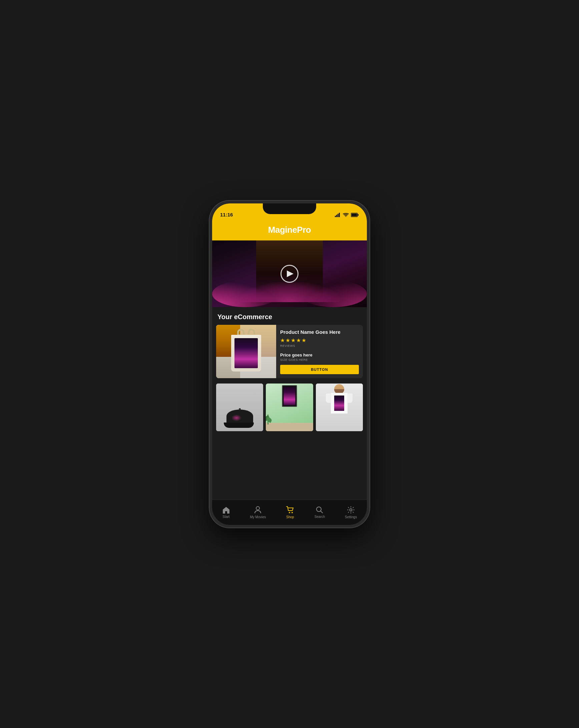  What do you see at coordinates (258, 513) in the screenshot?
I see `nav-my-movies: My Movies` at bounding box center [258, 513].